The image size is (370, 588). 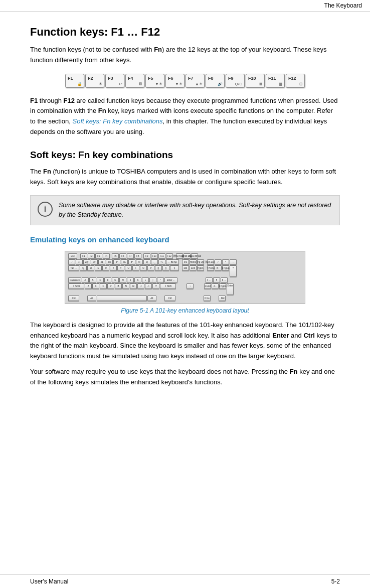 I want to click on kb-np-dot: . Del, so click(x=222, y=298).